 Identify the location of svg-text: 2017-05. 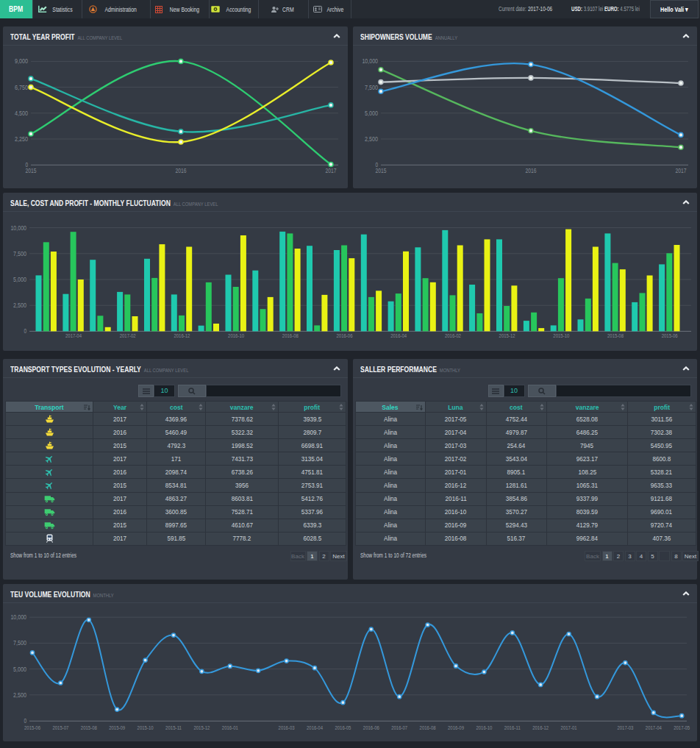
(682, 728).